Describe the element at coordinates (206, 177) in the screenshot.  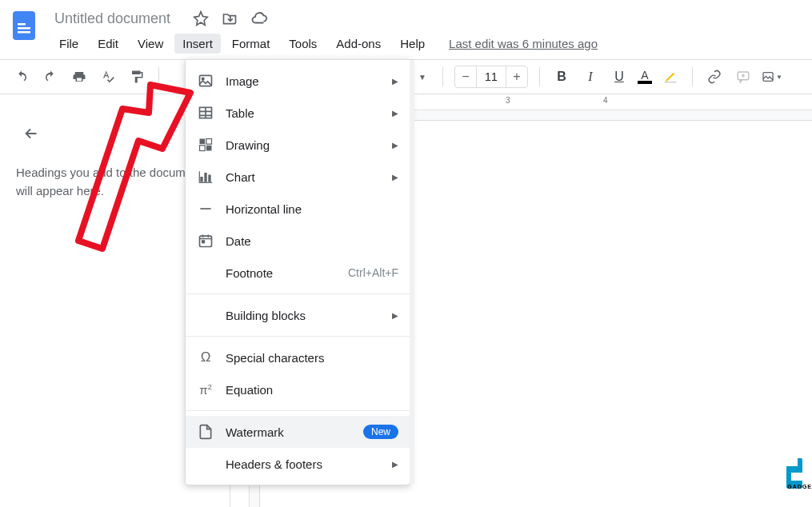
I see `chart-icon` at that location.